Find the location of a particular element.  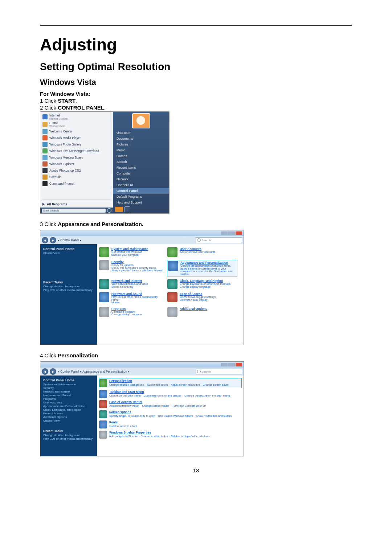

sidebar-link: Ease of Access is located at coordinates (69, 414).